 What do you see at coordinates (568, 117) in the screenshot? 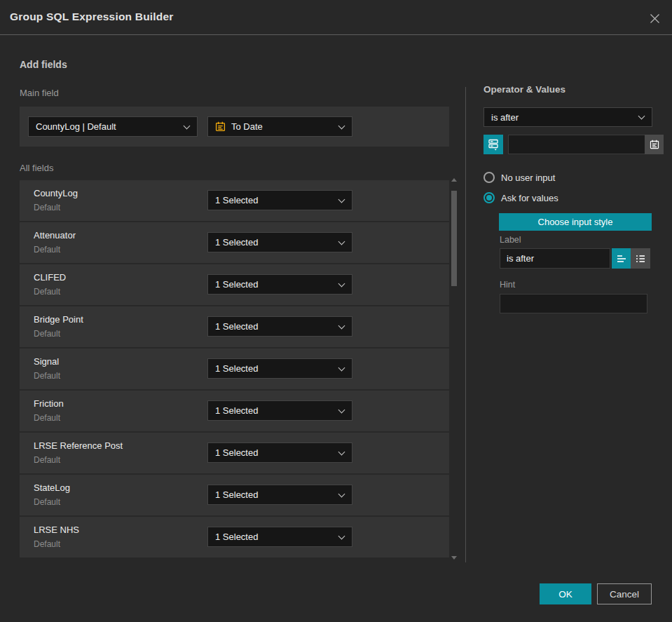
I see `operator-select: is after` at bounding box center [568, 117].